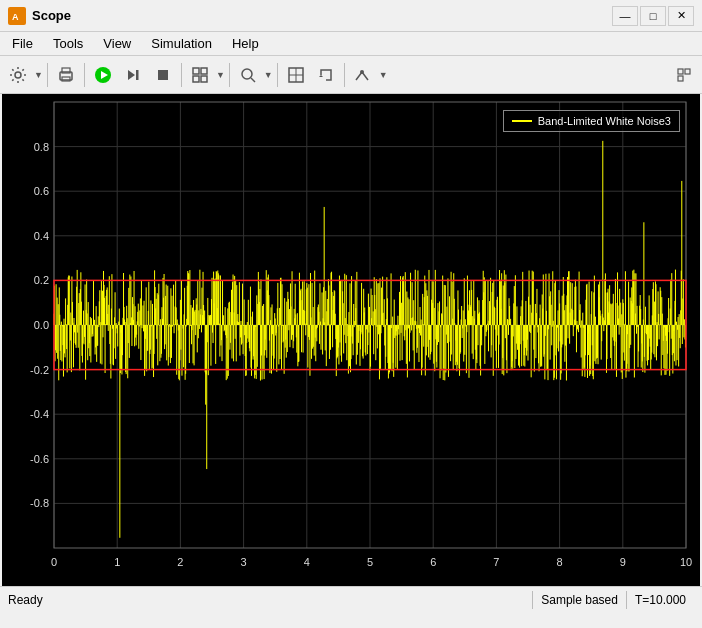 This screenshot has height=628, width=702. What do you see at coordinates (117, 44) in the screenshot?
I see `menu-view: View` at bounding box center [117, 44].